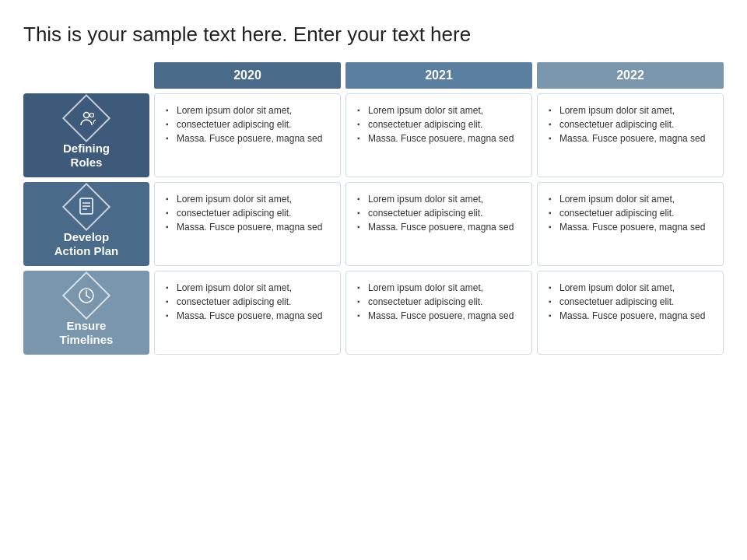 The height and width of the screenshot is (560, 747). I want to click on cell-list-row2-col1: Lorem ipsum dolor sit amet, consectetuer…, so click(247, 213).